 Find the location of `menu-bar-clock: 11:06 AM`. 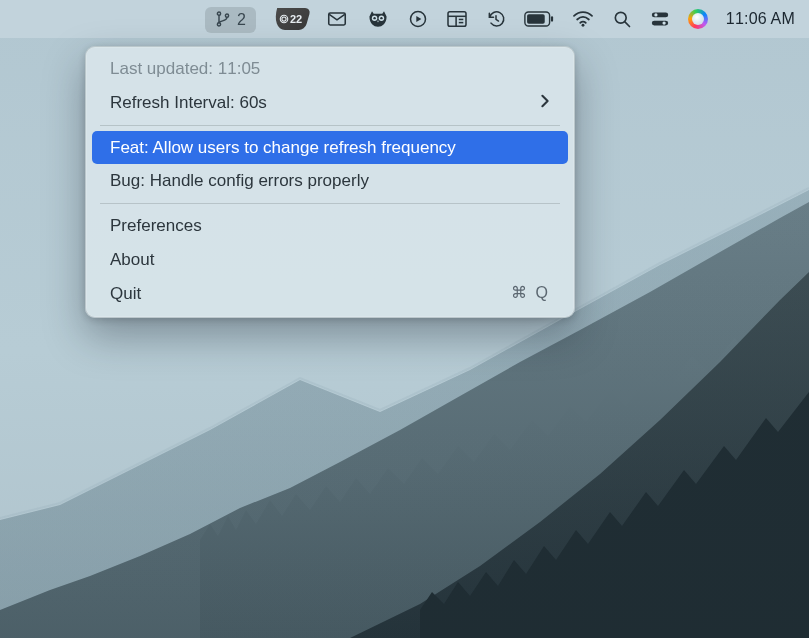

menu-bar-clock: 11:06 AM is located at coordinates (760, 19).